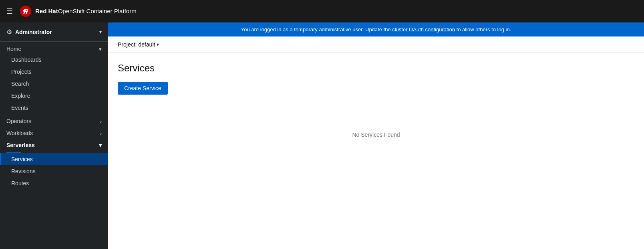 The height and width of the screenshot is (249, 644). What do you see at coordinates (54, 183) in the screenshot?
I see `sidebar-item-routes: Routes` at bounding box center [54, 183].